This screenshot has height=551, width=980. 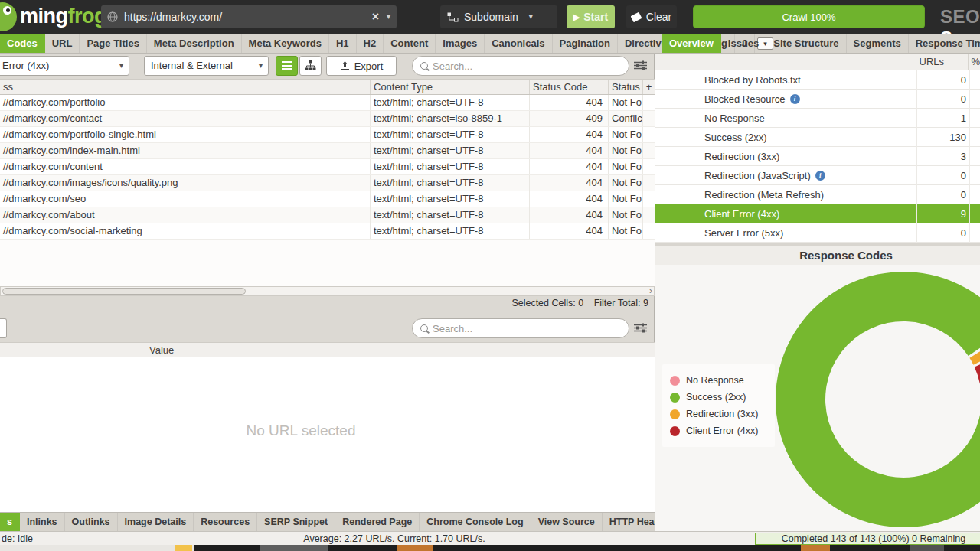 I want to click on tab-pagination: Pagination, so click(x=585, y=43).